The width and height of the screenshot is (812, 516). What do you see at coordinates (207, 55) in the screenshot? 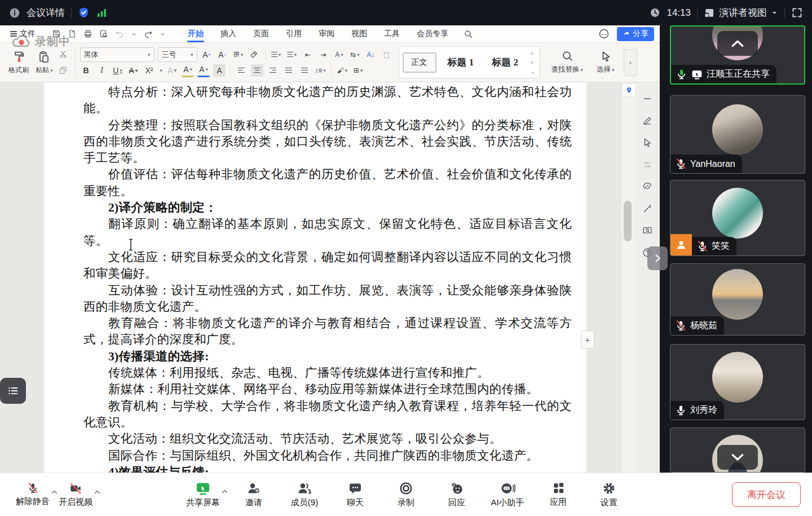
I see `increase-font-button: A+` at bounding box center [207, 55].